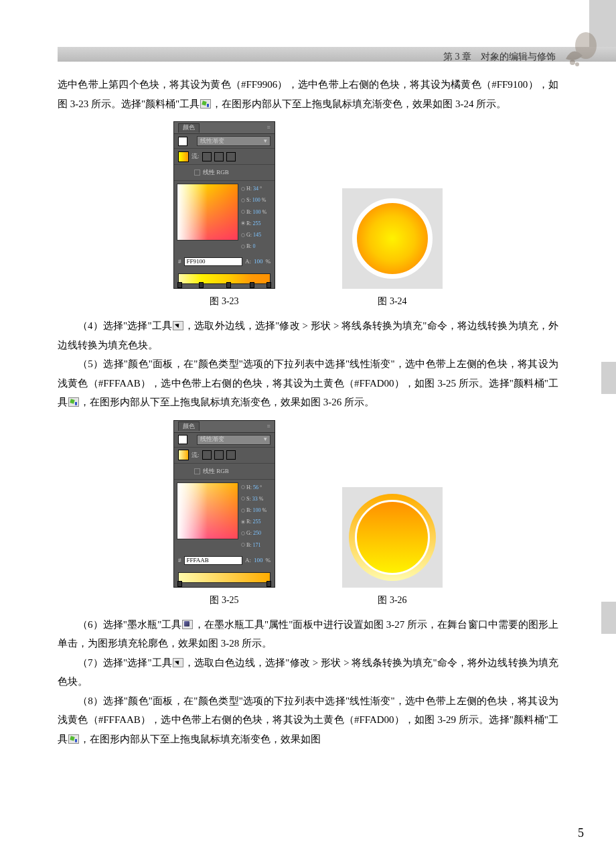 The image size is (616, 859). What do you see at coordinates (224, 600) in the screenshot?
I see `figure-caption: 图 3-25` at bounding box center [224, 600].